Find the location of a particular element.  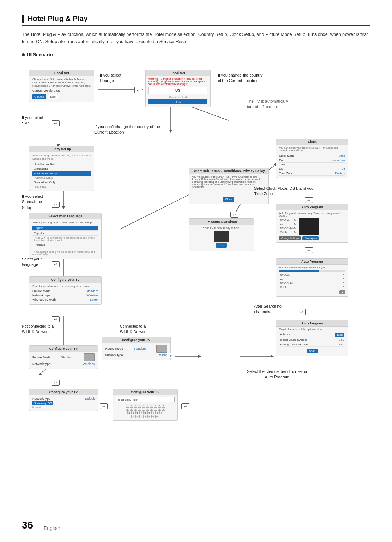

auto-air: Air 0 is located at coordinates (288, 224).